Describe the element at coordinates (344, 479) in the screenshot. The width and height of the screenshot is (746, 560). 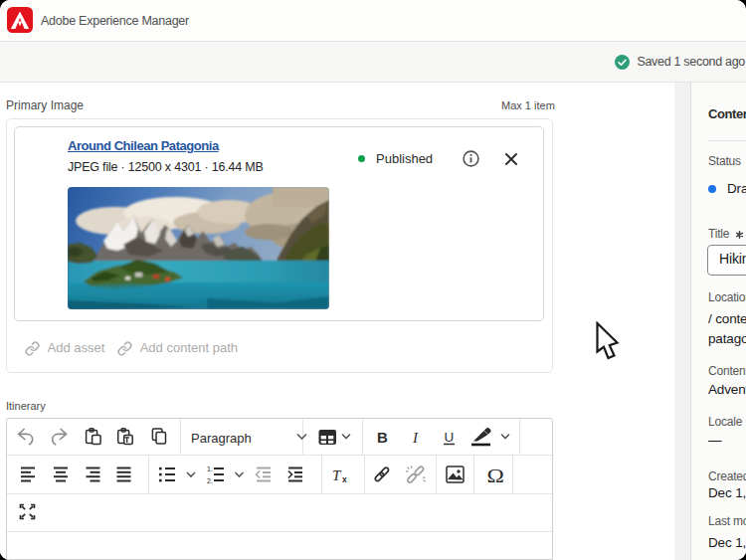
I see `svg-text: x` at that location.